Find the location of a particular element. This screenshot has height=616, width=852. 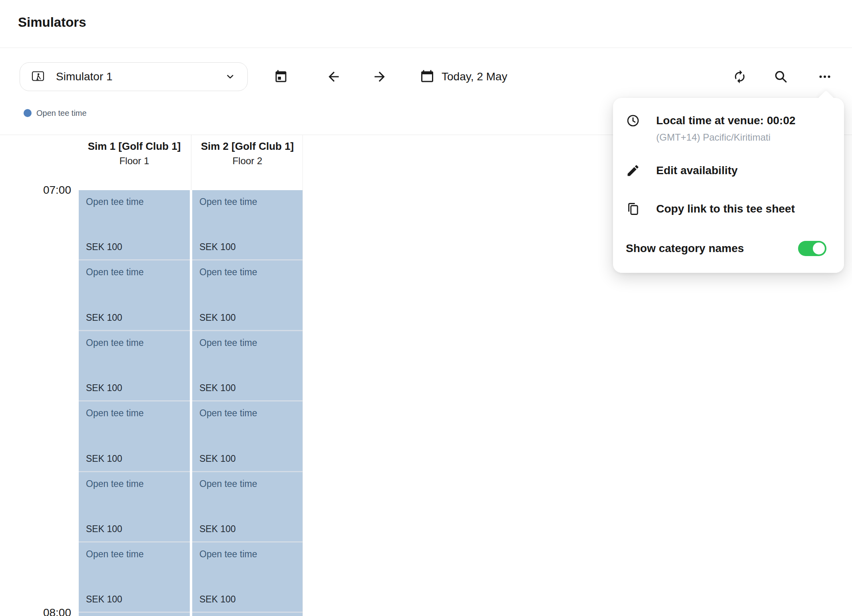

time-label: 07:00 is located at coordinates (36, 190).